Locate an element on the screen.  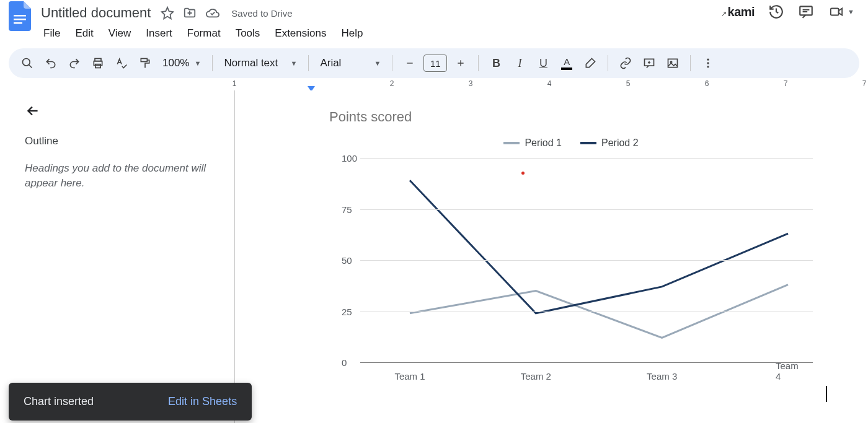
font-size-input: 11 is located at coordinates (435, 63).